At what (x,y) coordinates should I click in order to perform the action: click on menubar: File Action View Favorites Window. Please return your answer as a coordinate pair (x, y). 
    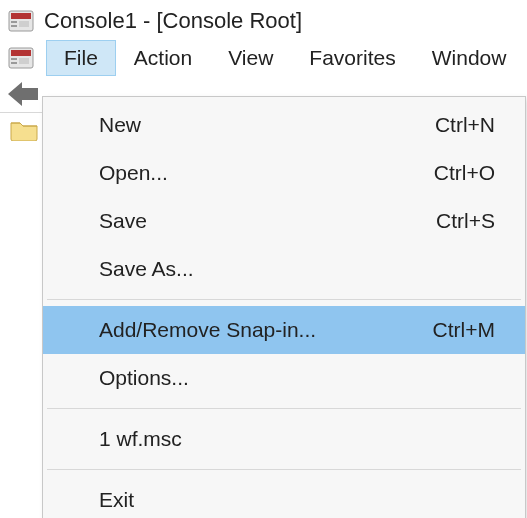
    Looking at the image, I should click on (285, 58).